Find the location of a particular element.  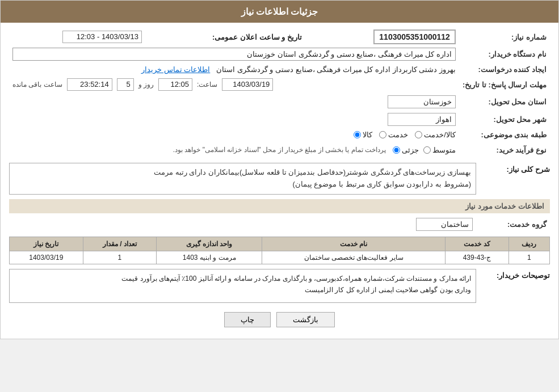

services-section-label: اطلاعات خدمات مورد نياز is located at coordinates (279, 206).